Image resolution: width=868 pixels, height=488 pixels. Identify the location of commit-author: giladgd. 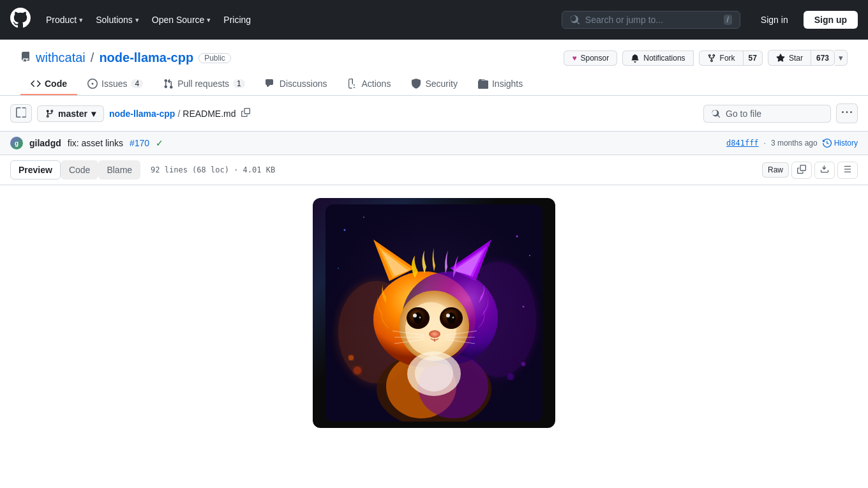
(45, 143).